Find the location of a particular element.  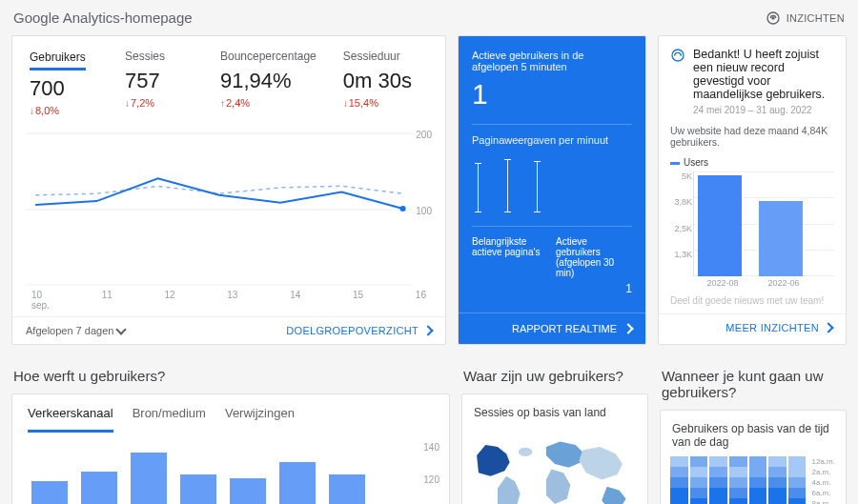

metric-delta: ↓8,0% is located at coordinates (64, 111).